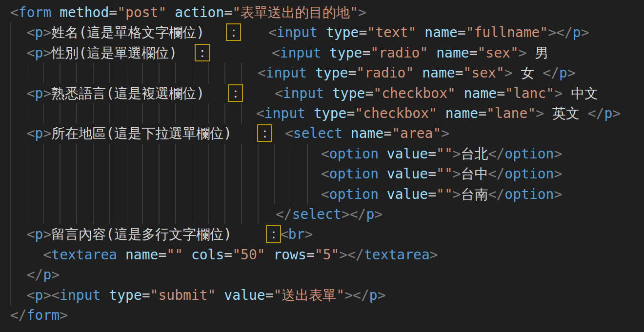 Image resolution: width=644 pixels, height=332 pixels. I want to click on code-run: <br>, so click(297, 234).